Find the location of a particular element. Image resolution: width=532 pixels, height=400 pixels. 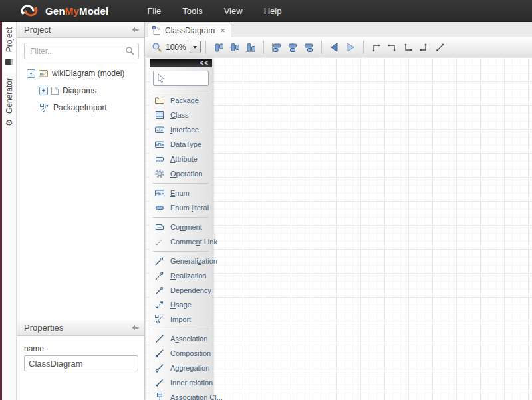

palette-item-comment: Comment is located at coordinates (181, 227).